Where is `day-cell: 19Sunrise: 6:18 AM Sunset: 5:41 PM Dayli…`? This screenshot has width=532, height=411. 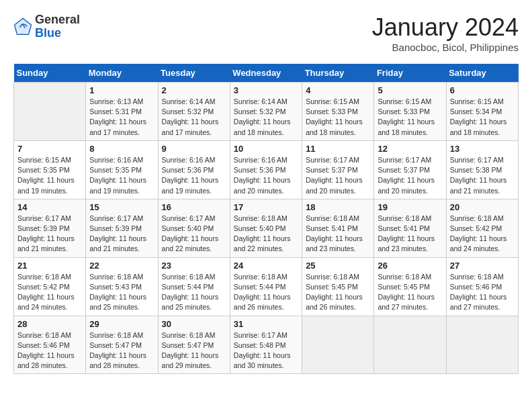
day-cell: 19Sunrise: 6:18 AM Sunset: 5:41 PM Dayli… is located at coordinates (410, 228).